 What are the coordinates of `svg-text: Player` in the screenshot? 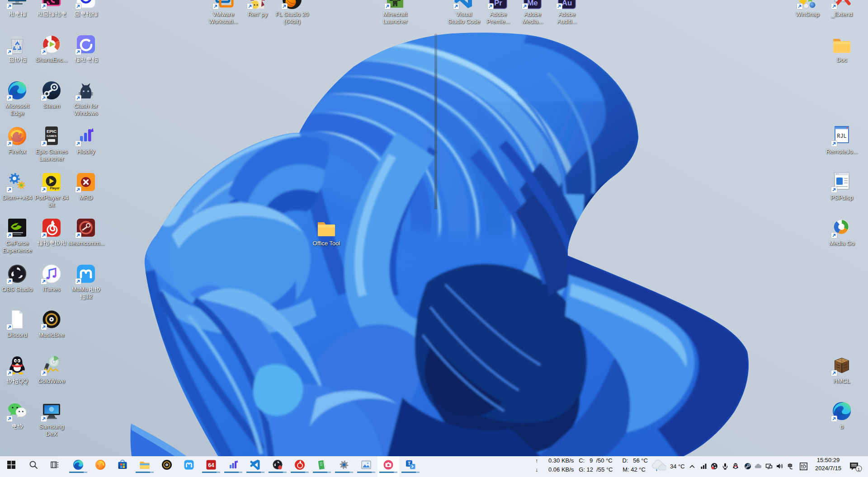 It's located at (54, 188).